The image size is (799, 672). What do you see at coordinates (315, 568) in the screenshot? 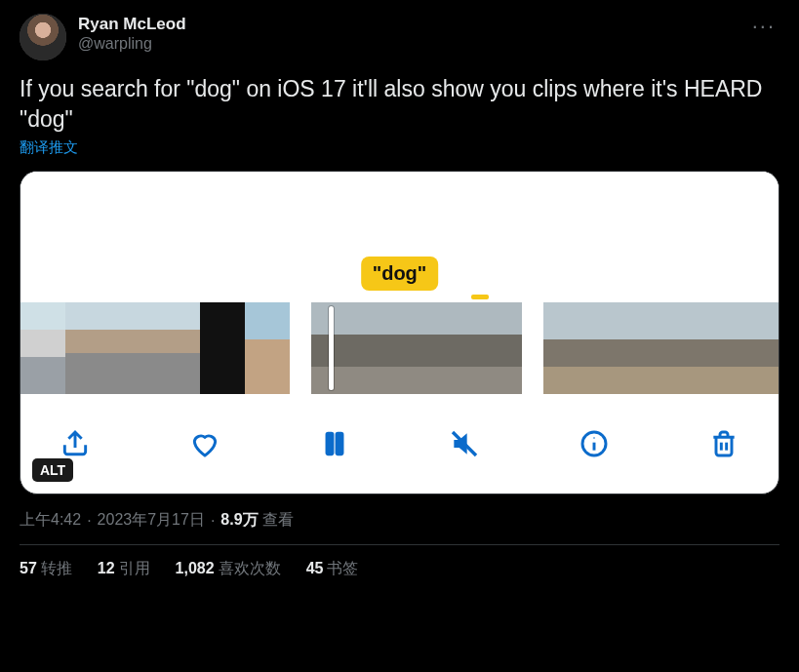
I see `bookmarks-count: 45` at bounding box center [315, 568].